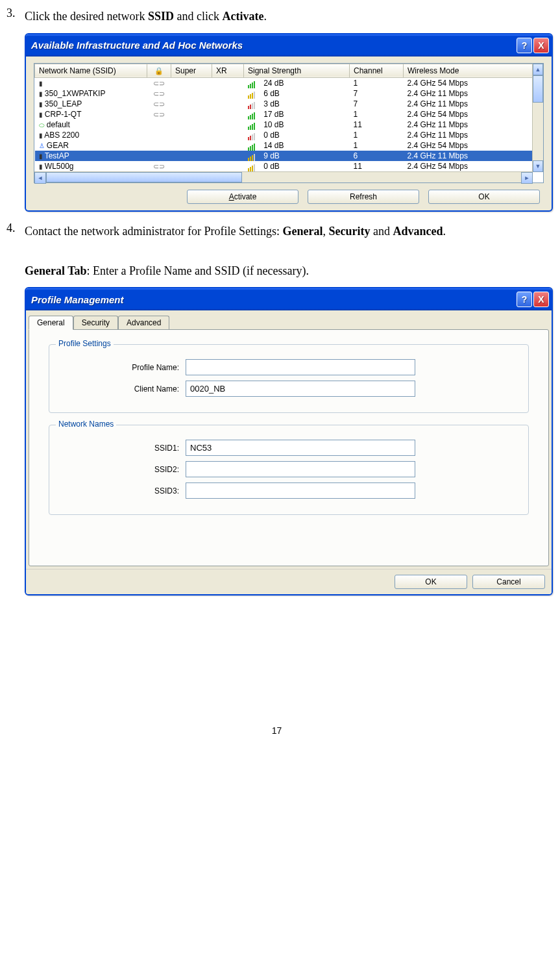 The image size is (560, 965). What do you see at coordinates (284, 135) in the screenshot?
I see `table-row: ▮ ABS 2200 0 dB12.4 GHz 11 Mbps` at bounding box center [284, 135].